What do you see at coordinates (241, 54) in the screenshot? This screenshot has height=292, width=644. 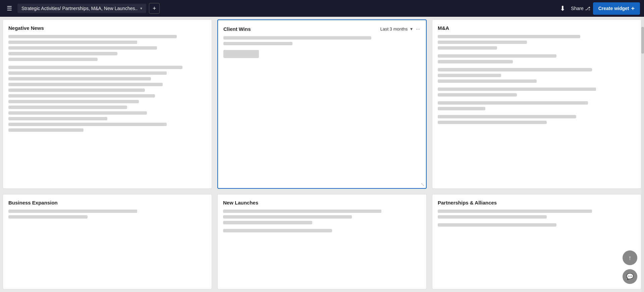 I see `skeleton-block` at bounding box center [241, 54].